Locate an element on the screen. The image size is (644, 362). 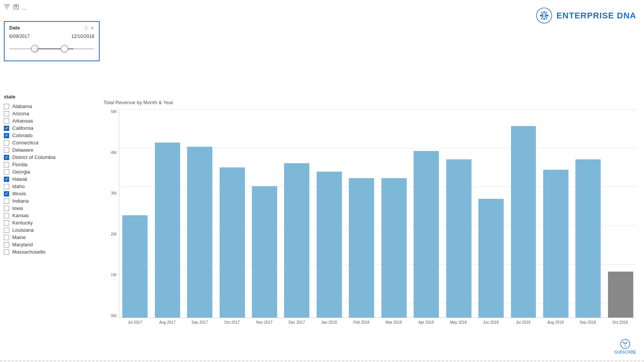
date-slider: ☞ is located at coordinates (52, 49).